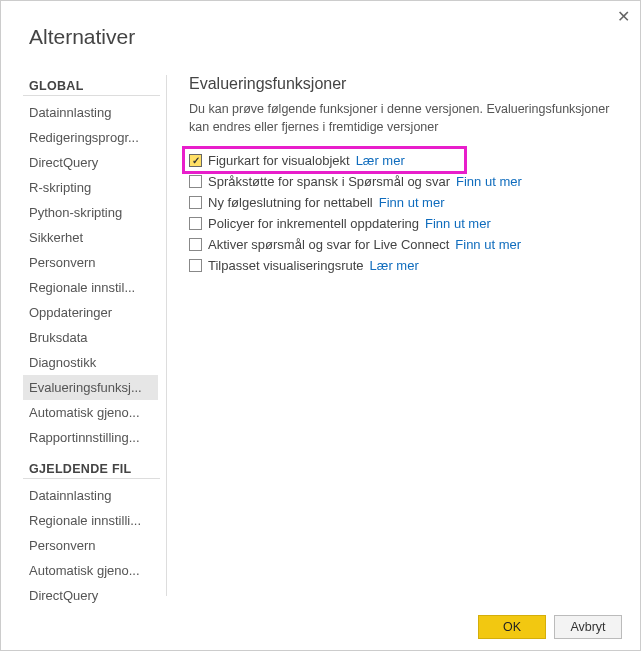 This screenshot has width=641, height=651. Describe the element at coordinates (90, 520) in the screenshot. I see `sidebar-item: Regionale innstilli...` at that location.